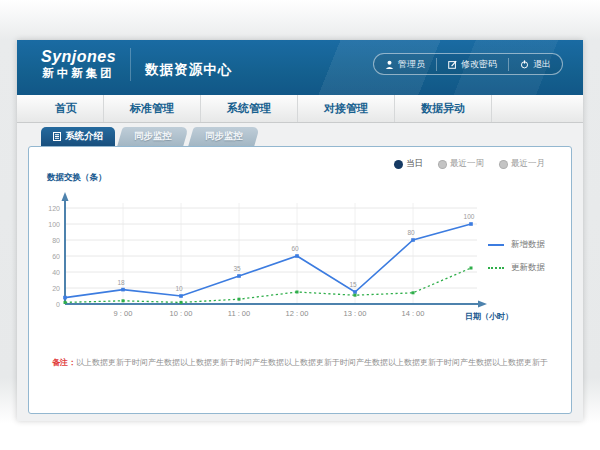 Image resolution: width=600 pixels, height=450 pixels. I want to click on page-title: 数据资源中心, so click(188, 65).